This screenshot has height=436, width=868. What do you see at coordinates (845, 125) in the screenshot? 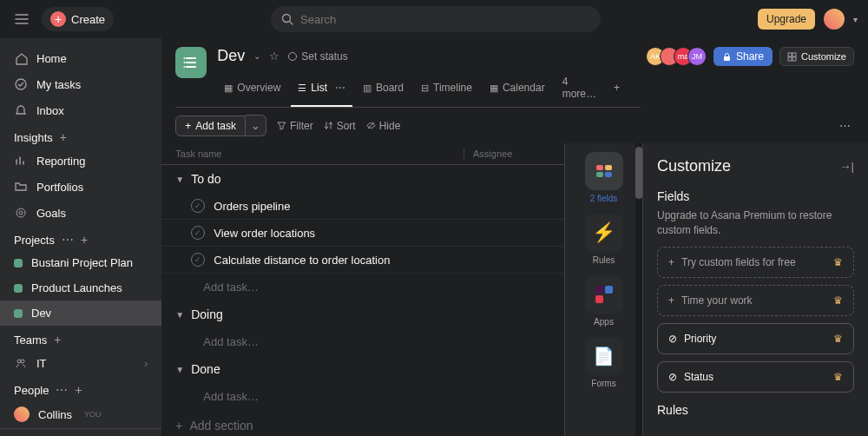
I see `more-options-button: ⋯` at bounding box center [845, 125].